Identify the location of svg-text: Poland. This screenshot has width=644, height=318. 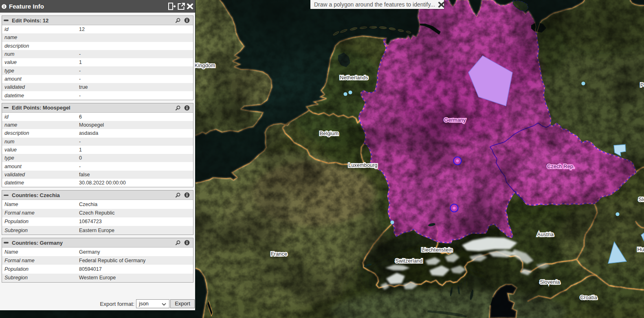
(642, 85).